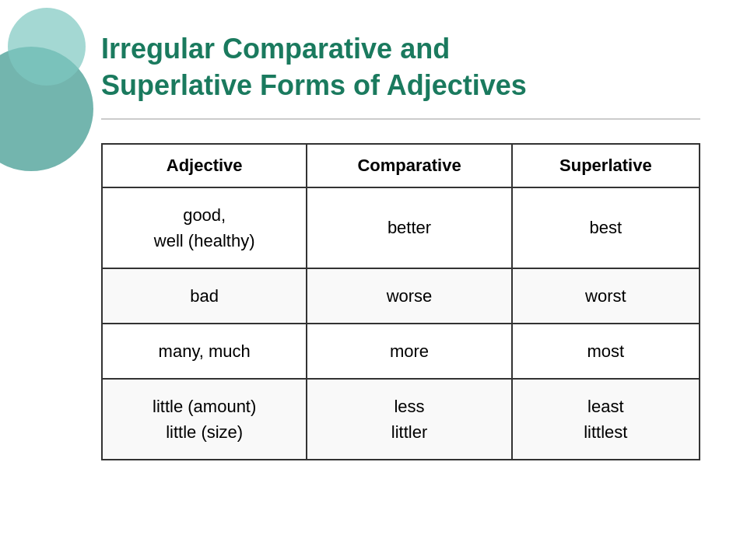  What do you see at coordinates (409, 352) in the screenshot?
I see `cell-comparative-2: more` at bounding box center [409, 352].